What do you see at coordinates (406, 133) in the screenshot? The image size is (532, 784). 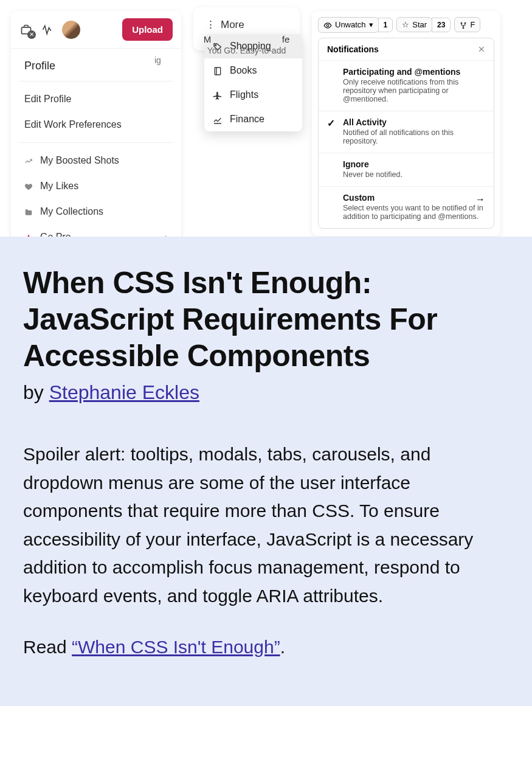 I see `notifications-dropdown: Notifications ✕ Participating and @menti…` at bounding box center [406, 133].